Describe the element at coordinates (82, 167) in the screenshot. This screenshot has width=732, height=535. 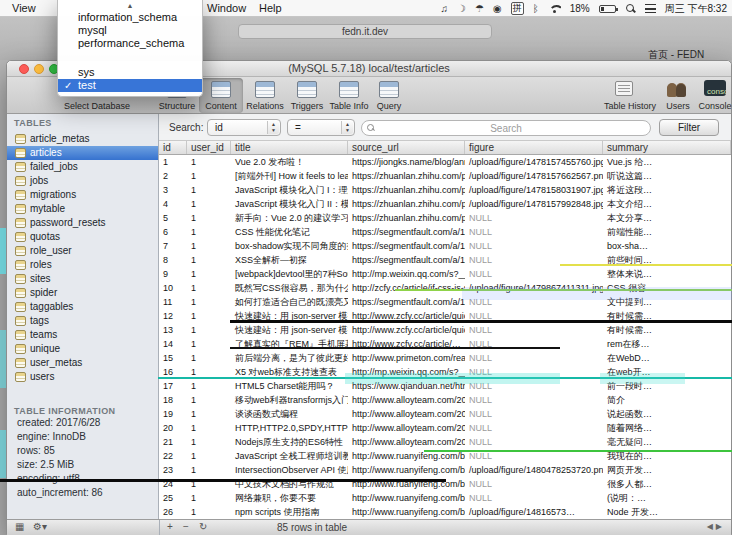
I see `sidebar-table-failed_jobs: failed_jobs` at that location.